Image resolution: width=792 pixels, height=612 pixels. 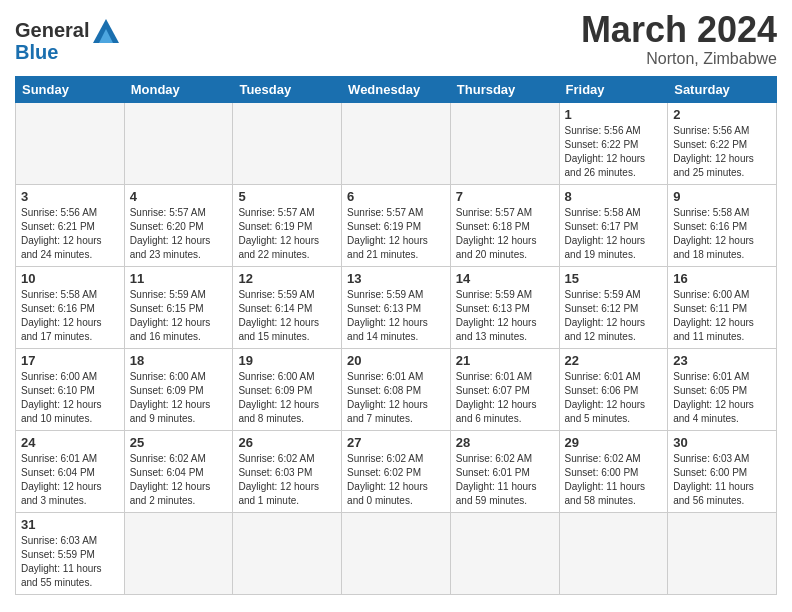 I want to click on calendar-cell: 9Sunrise: 5:58 AM Sunset: 6:16 PM Daylig…, so click(x=722, y=225).